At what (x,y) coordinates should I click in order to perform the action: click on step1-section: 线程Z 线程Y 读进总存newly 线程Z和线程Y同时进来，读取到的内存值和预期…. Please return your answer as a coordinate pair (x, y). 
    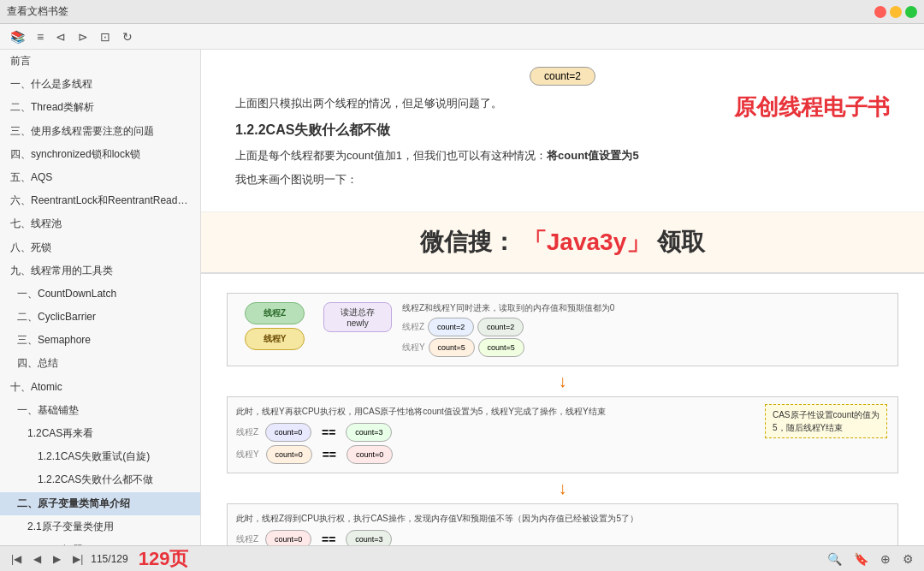
    Looking at the image, I should click on (563, 330).